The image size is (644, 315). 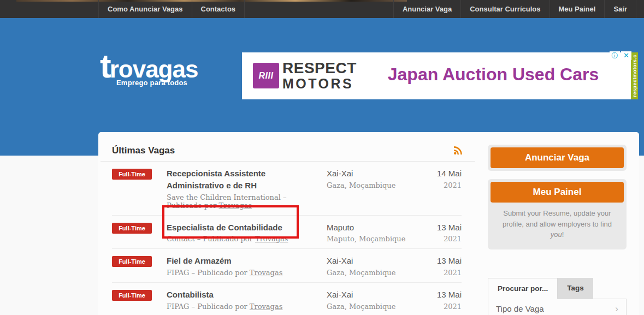 What do you see at coordinates (635, 76) in the screenshot?
I see `ad-side-strip: respectmotors.c` at bounding box center [635, 76].